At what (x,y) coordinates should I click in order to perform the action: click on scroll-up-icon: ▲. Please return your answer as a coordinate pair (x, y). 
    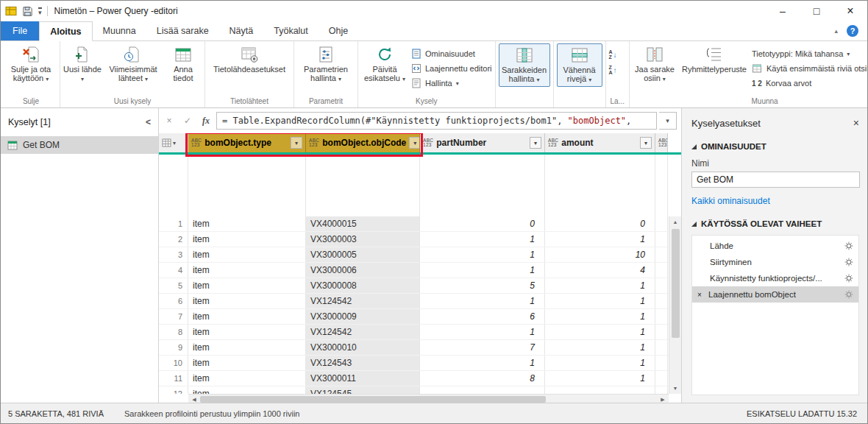
    Looking at the image, I should click on (675, 222).